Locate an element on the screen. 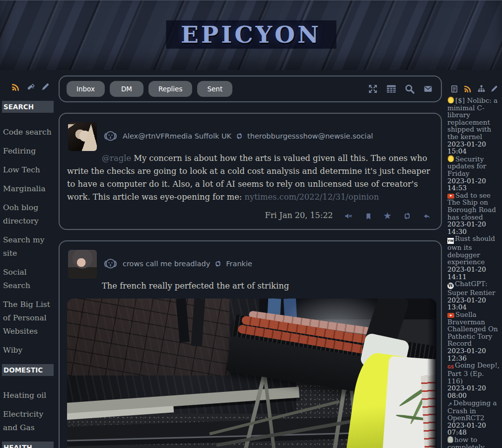  sidebar-link: Low Tech is located at coordinates (28, 170).